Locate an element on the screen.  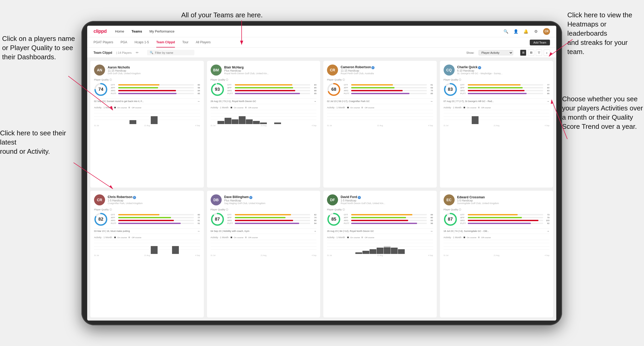
add-team-button: Add Team is located at coordinates (540, 42).